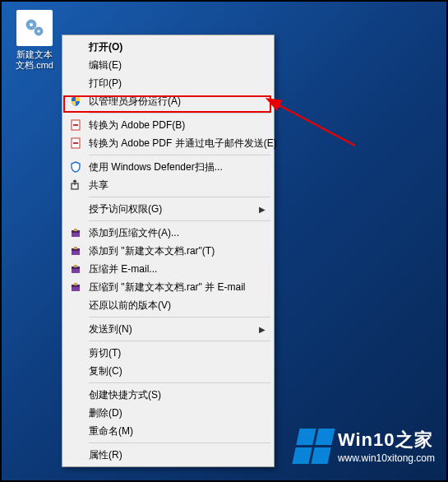  I want to click on menu-compress-email: 压缩并 E-mail..., so click(168, 269).